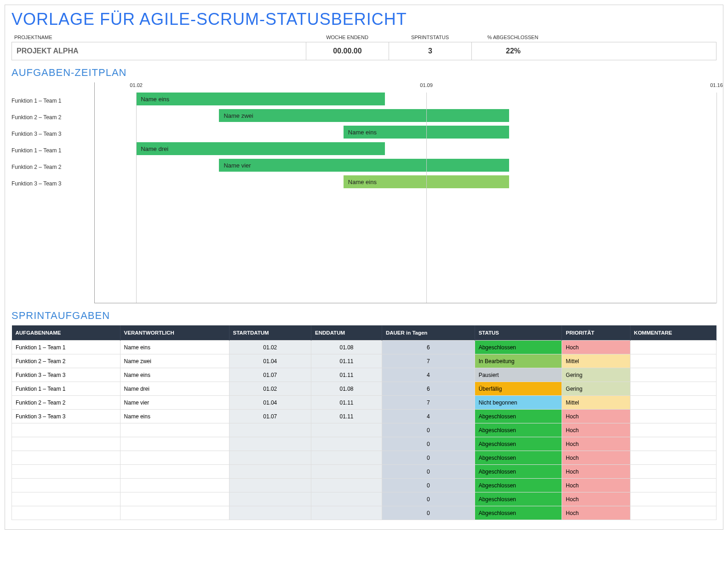 The height and width of the screenshot is (573, 728). I want to click on value-project: PROJEKT ALPHA, so click(159, 51).